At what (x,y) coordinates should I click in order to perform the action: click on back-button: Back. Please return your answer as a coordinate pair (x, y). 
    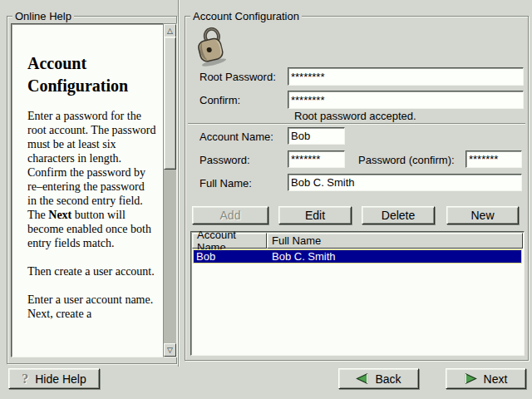
    Looking at the image, I should click on (379, 379).